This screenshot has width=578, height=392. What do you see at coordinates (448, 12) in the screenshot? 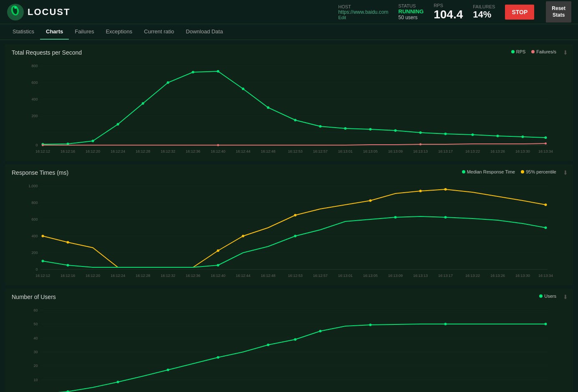
I see `rps-block: RPS 104.4` at bounding box center [448, 12].